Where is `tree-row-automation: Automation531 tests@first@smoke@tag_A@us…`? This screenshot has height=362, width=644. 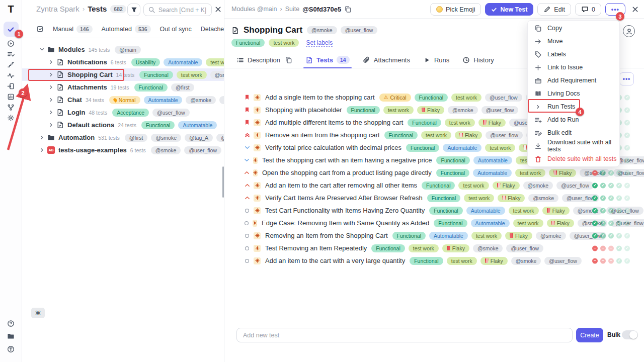 tree-row-automation: Automation531 tests@first@smoke@tag_A@us… is located at coordinates (123, 138).